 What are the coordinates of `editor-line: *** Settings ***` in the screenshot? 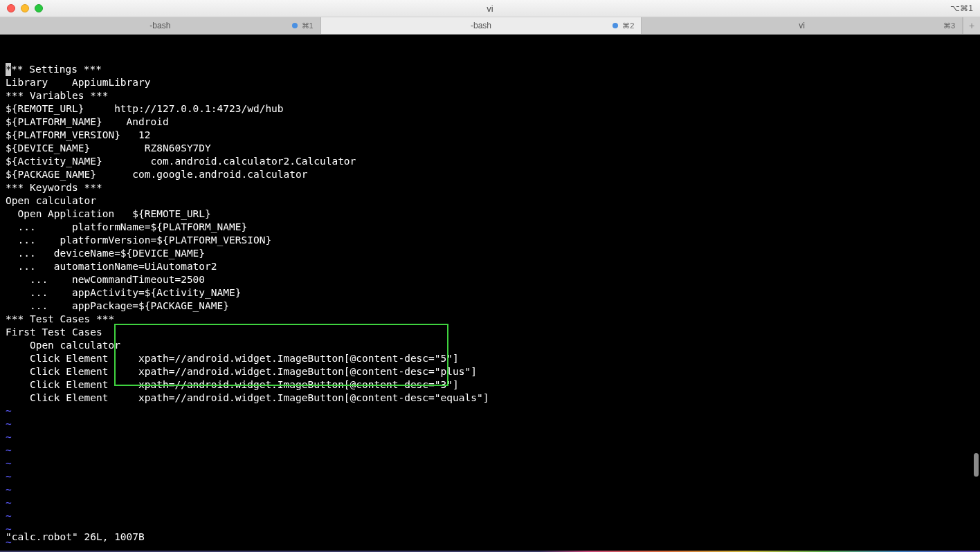 It's located at (490, 69).